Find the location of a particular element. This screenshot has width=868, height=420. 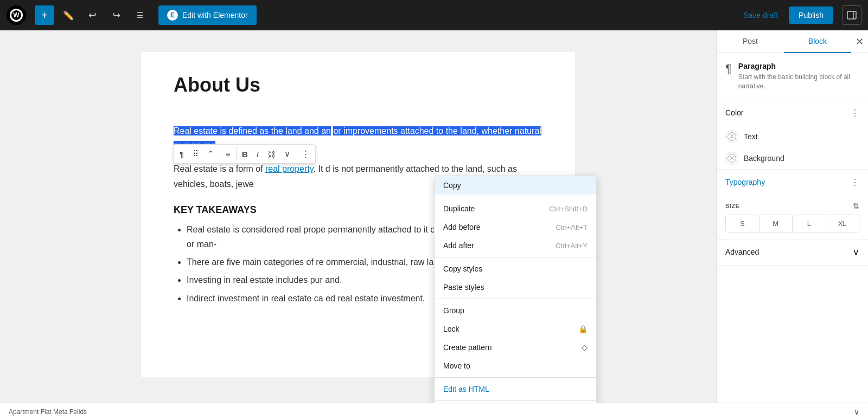

advanced-section-header: Advanced ∨ is located at coordinates (792, 253).